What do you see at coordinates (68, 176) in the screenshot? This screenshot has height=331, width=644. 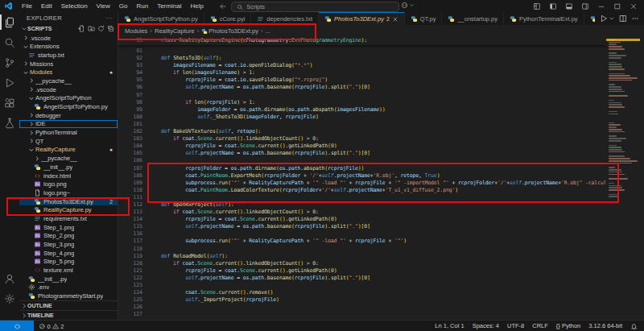 I see `tree-item-index.html: index.html` at bounding box center [68, 176].